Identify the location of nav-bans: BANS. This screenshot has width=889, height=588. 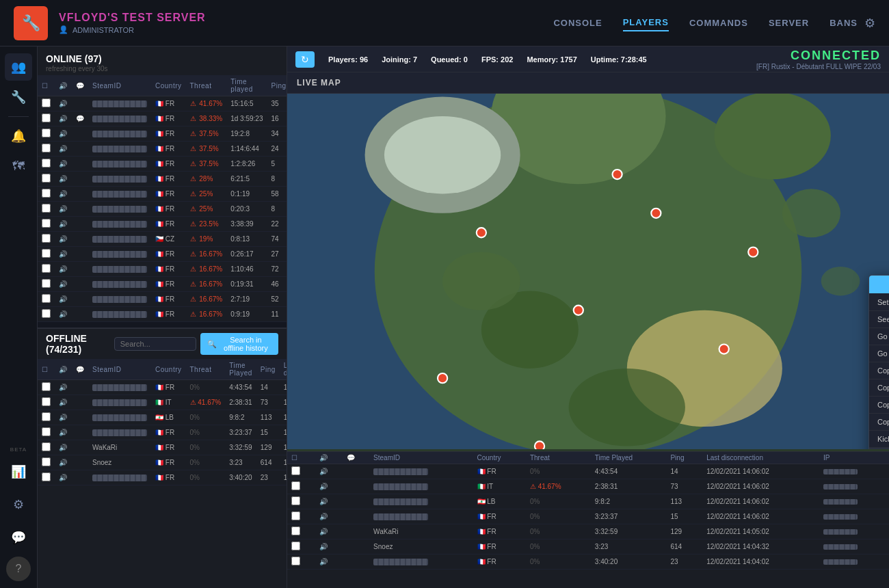
(844, 23).